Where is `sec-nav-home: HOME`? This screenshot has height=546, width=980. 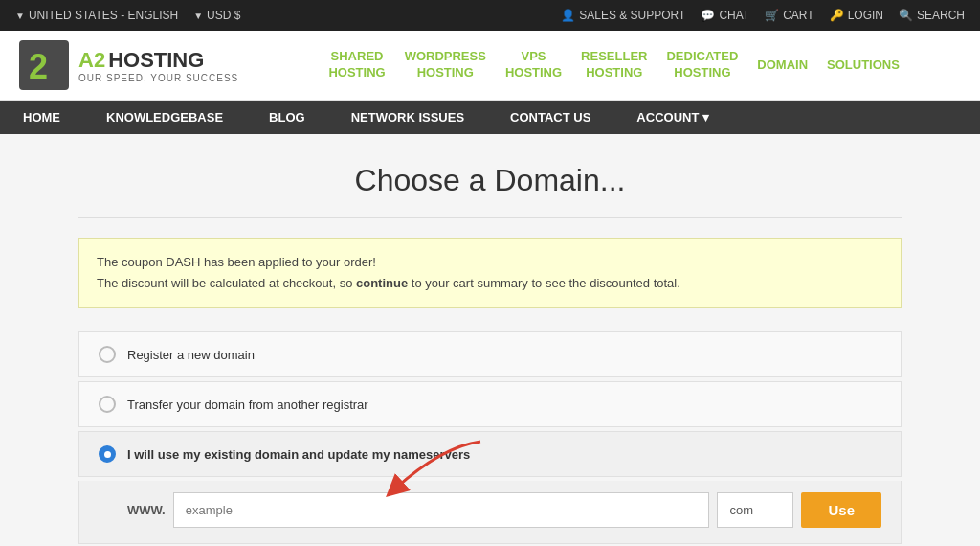 sec-nav-home: HOME is located at coordinates (42, 117).